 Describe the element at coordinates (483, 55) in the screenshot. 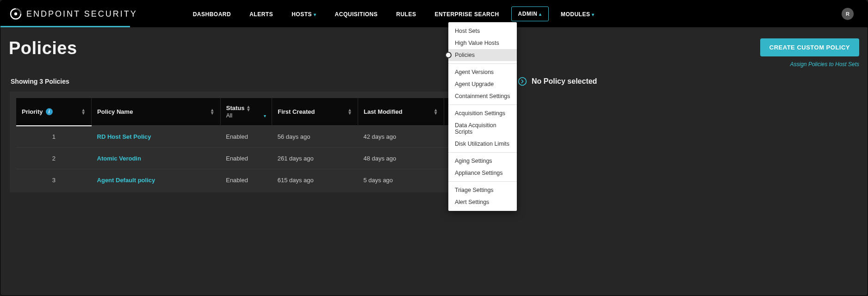

I see `dd-policies: Policies` at that location.